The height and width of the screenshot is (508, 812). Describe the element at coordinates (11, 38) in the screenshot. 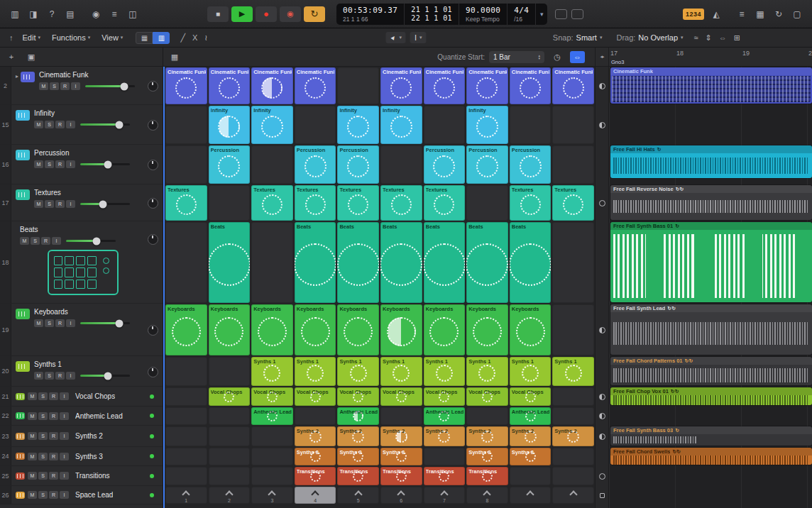

I see `catch-playhead-icon: ↑` at that location.